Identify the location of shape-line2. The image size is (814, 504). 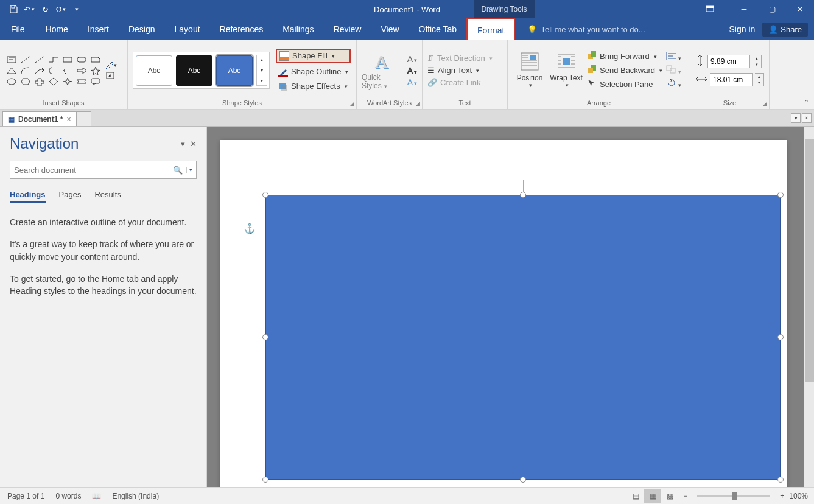
(40, 60).